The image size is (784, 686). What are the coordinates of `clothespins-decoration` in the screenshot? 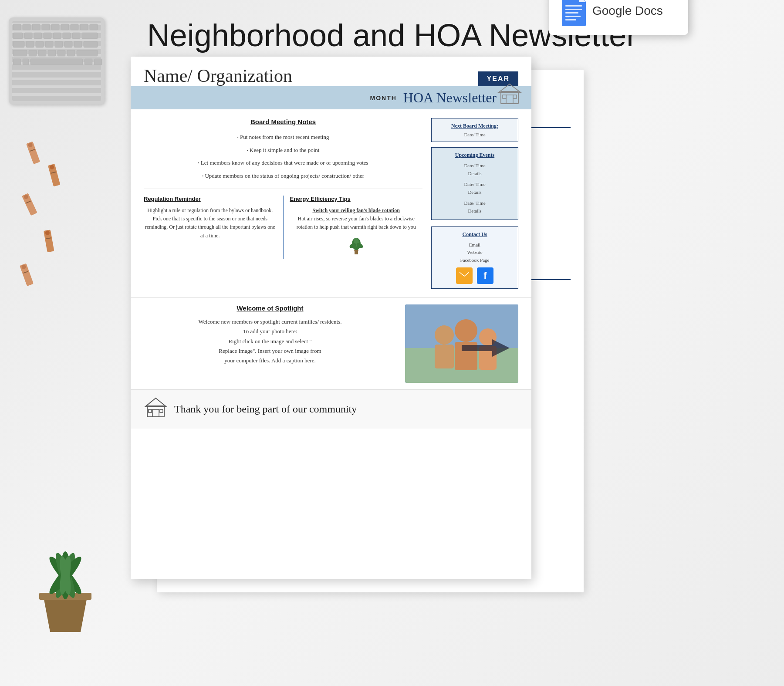 It's located at (48, 240).